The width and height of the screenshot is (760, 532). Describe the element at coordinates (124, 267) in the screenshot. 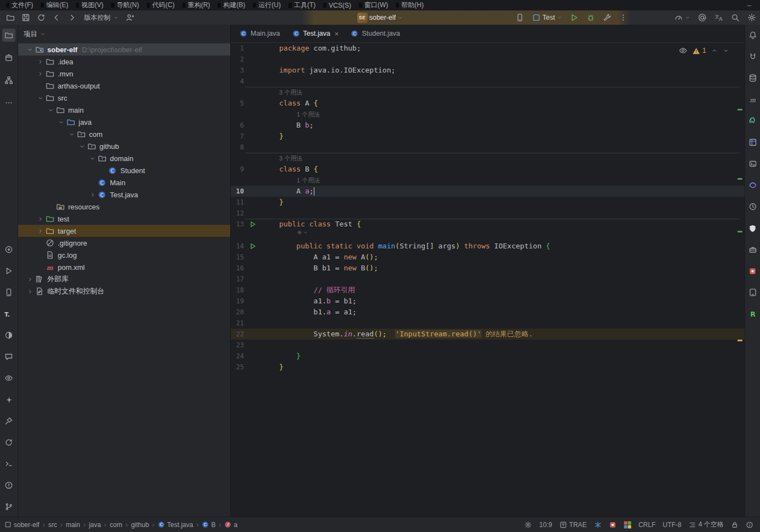

I see `tree-item-pom.xml: mpom.xml` at that location.